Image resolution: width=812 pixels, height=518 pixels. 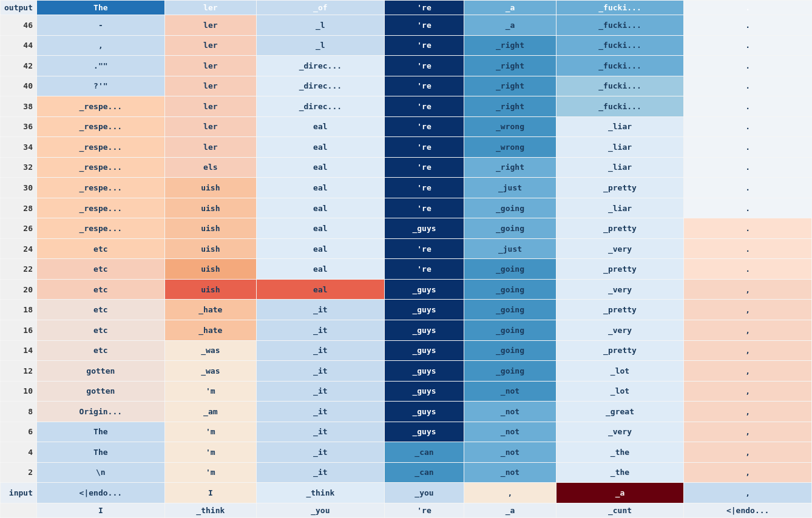 I want to click on cell-13-4: _going, so click(x=510, y=289).